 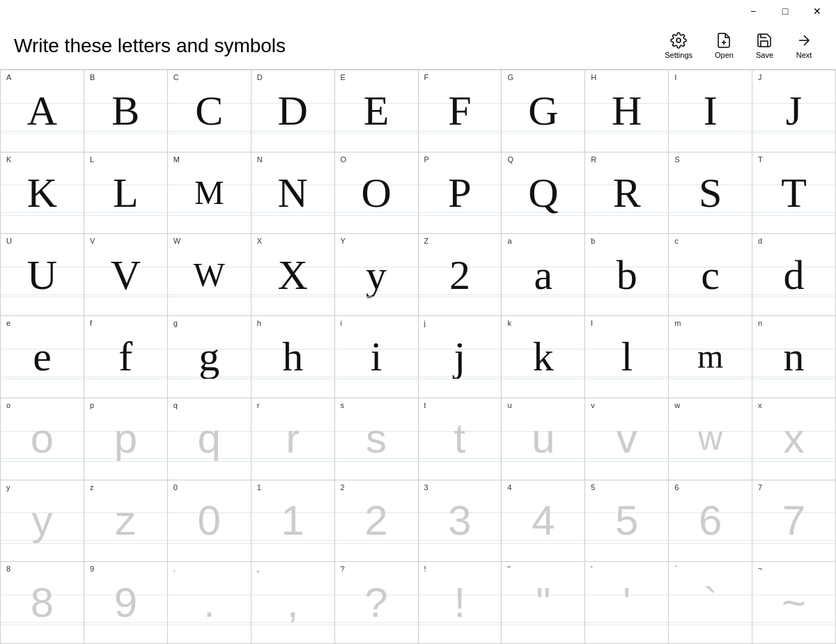 What do you see at coordinates (711, 521) in the screenshot?
I see `ghost-char: 6` at bounding box center [711, 521].